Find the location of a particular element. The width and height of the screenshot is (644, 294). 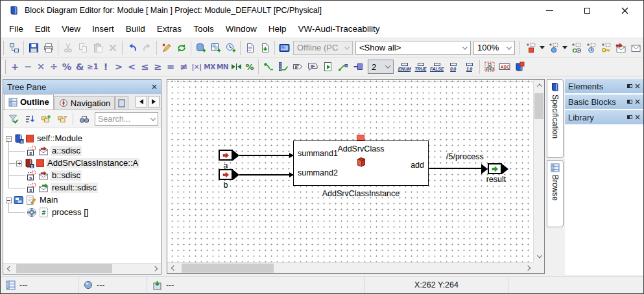

multiplexer-block-button is located at coordinates (283, 67).